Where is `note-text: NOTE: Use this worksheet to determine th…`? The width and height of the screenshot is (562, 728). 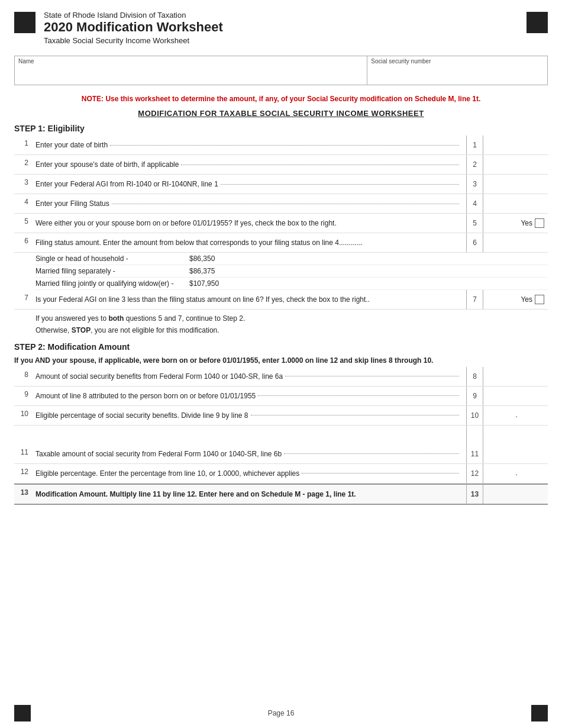
note-text: NOTE: Use this worksheet to determine th… is located at coordinates (282, 99).